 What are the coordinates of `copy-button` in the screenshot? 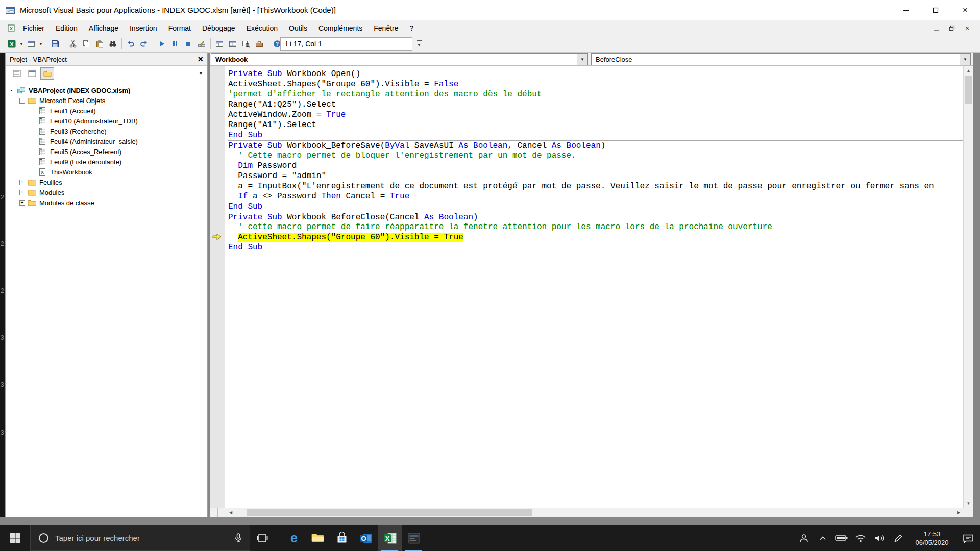 It's located at (86, 44).